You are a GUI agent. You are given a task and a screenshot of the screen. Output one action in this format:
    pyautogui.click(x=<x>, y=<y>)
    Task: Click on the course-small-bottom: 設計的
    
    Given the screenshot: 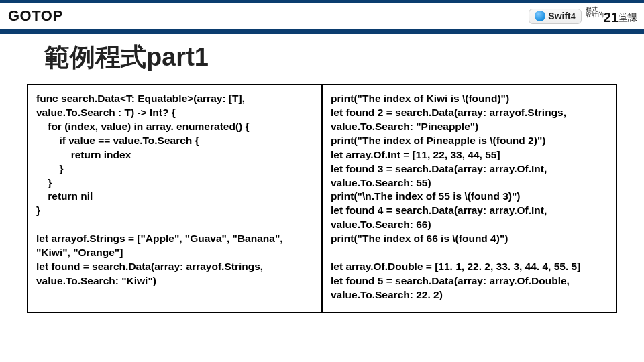 What is the action you would take?
    pyautogui.click(x=594, y=15)
    